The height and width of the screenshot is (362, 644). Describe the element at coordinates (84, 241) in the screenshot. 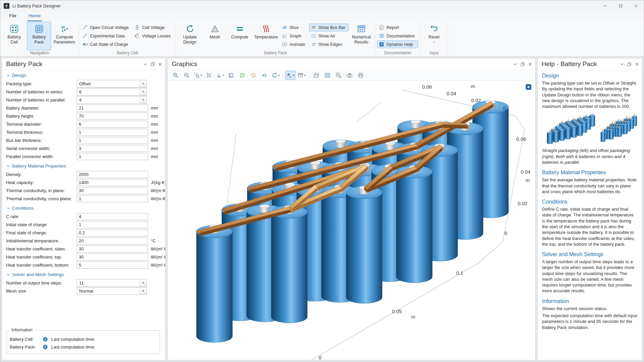

I see `field-initial-external-temperature: Initial/external temperature:20°C` at that location.